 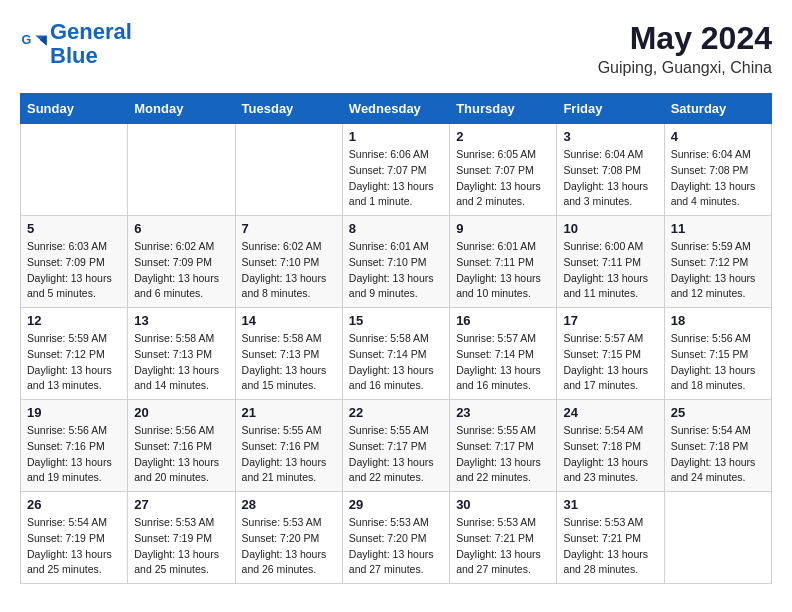 What do you see at coordinates (396, 270) in the screenshot?
I see `day-info: Sunrise: 6:01 AMSunset: 7:10 PMDaylight:…` at bounding box center [396, 270].